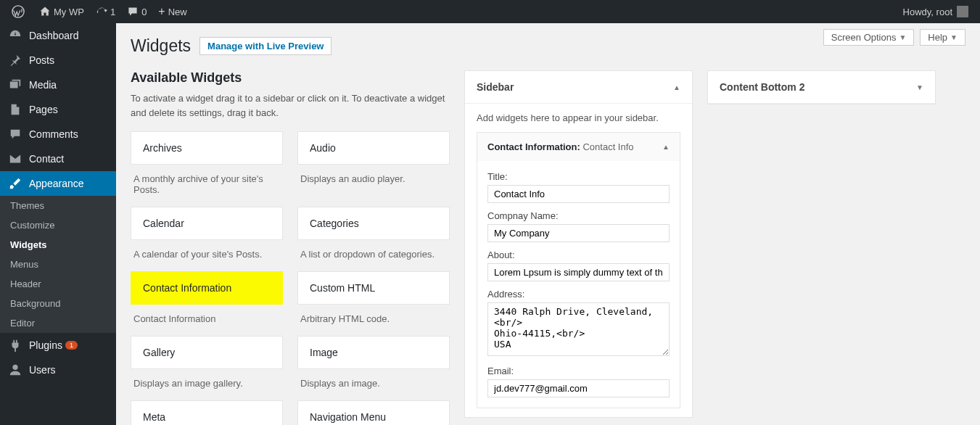 This screenshot has width=980, height=425. I want to click on widget-contact-information: Contact Information, so click(207, 288).